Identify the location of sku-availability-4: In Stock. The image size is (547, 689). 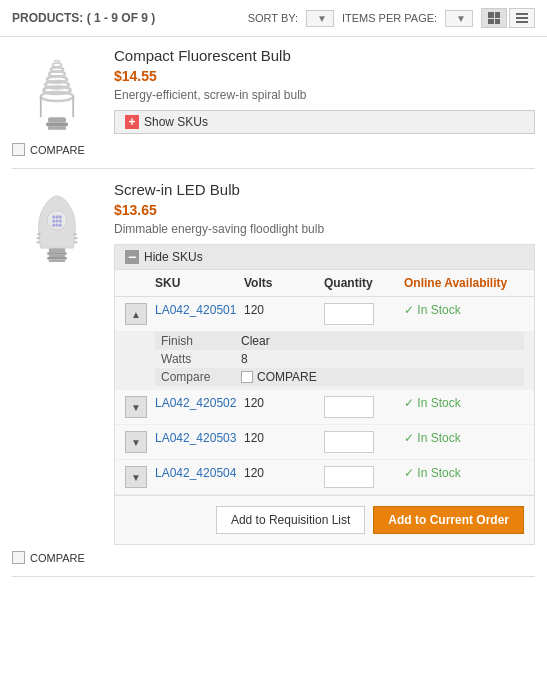
(464, 473).